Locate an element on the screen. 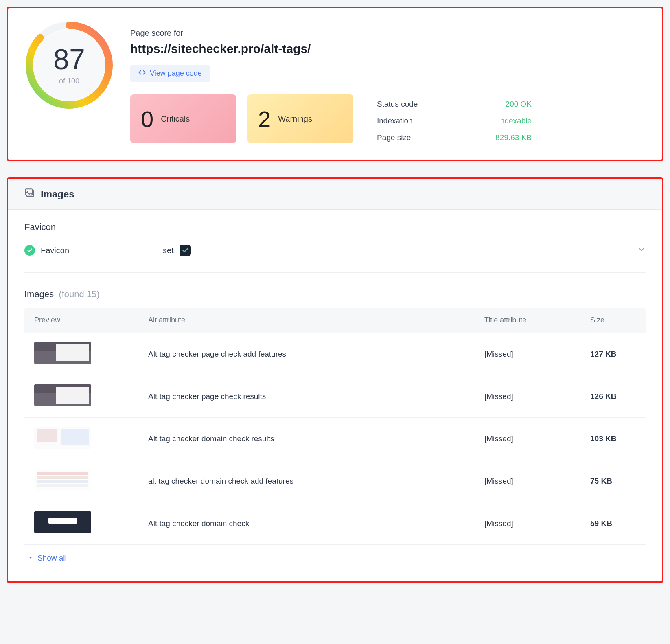 This screenshot has width=670, height=644. score-gauge: 87 of 100 is located at coordinates (69, 65).